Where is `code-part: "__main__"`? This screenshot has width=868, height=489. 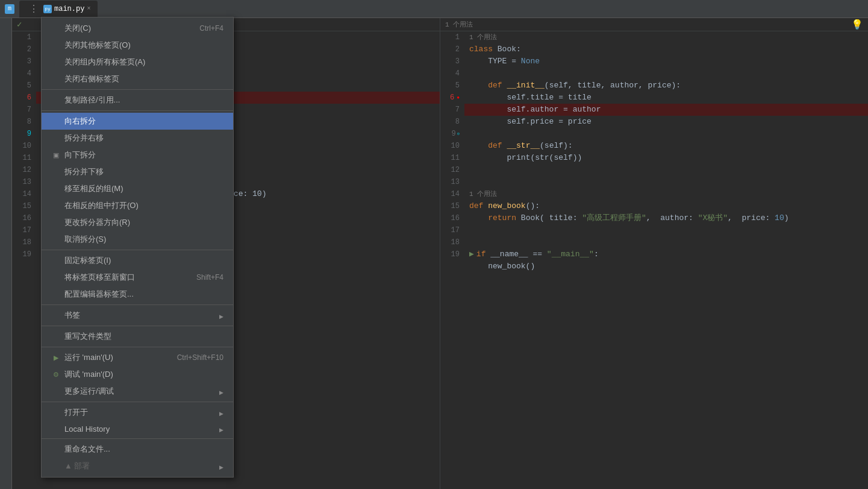 code-part: "__main__" is located at coordinates (570, 254).